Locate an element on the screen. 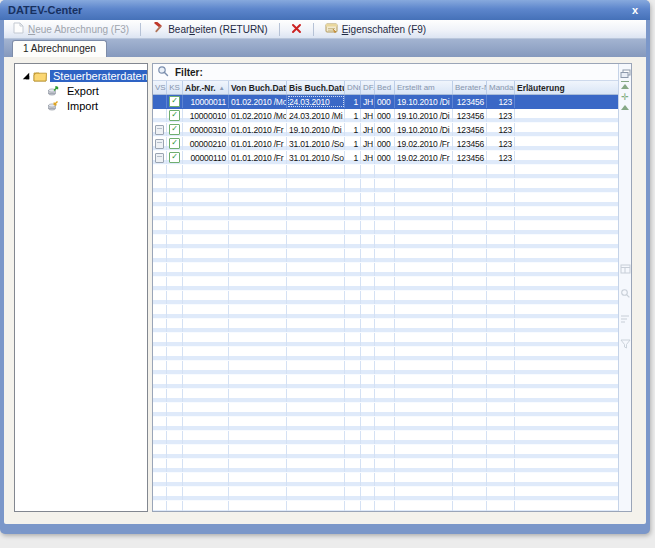 The height and width of the screenshot is (548, 655). table-row: ✓ 10000010 01.02.2010 /Mo 24.03.2010 /Mi… is located at coordinates (386, 116).